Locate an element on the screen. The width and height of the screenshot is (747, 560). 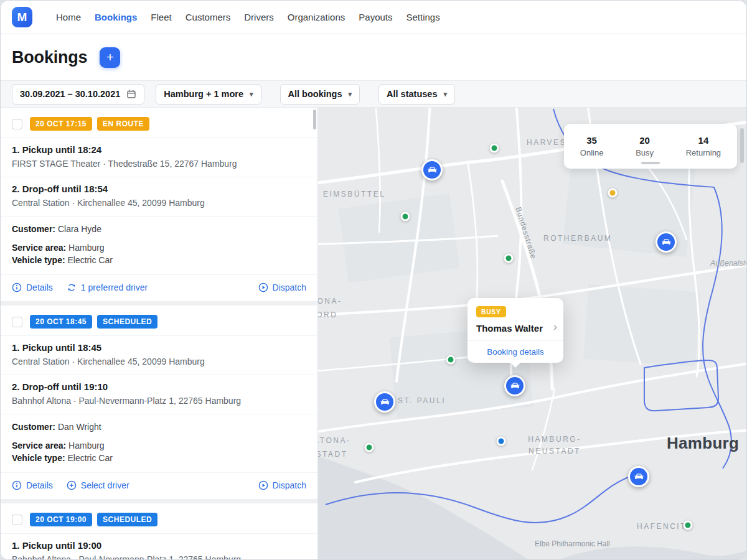
city-label: Hamburg is located at coordinates (703, 443).